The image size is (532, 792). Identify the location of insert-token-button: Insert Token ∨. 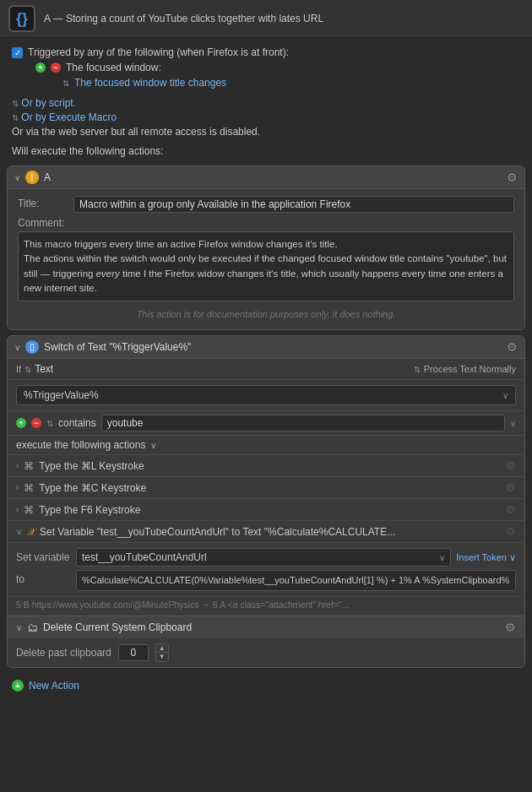
(486, 557).